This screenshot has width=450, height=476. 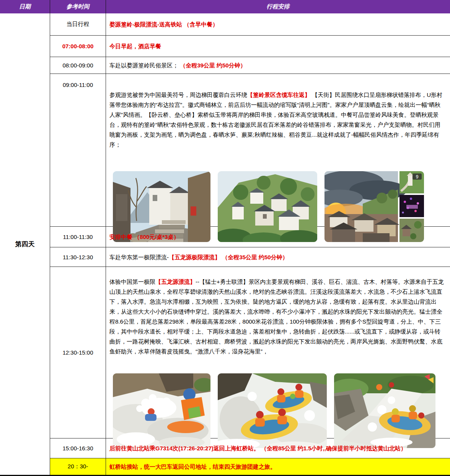 What do you see at coordinates (385, 411) in the screenshot?
I see `photo-rafting-stream` at bounding box center [385, 411].